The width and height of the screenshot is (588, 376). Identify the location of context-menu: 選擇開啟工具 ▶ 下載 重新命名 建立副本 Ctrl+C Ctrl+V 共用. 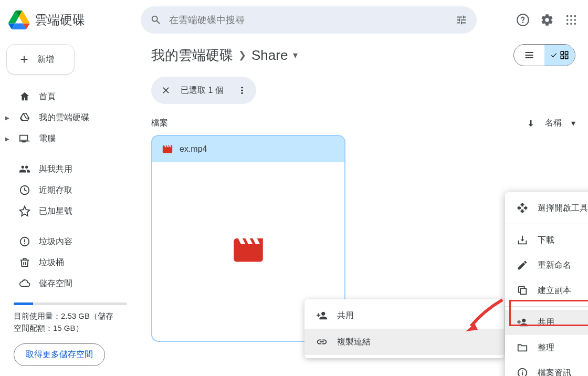
(547, 284).